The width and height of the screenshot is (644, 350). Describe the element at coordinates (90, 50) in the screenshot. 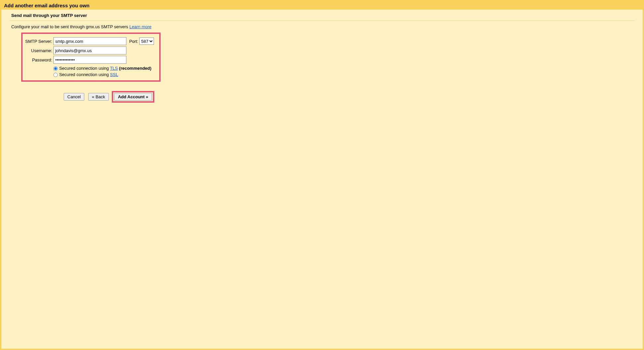

I see `username-input` at that location.